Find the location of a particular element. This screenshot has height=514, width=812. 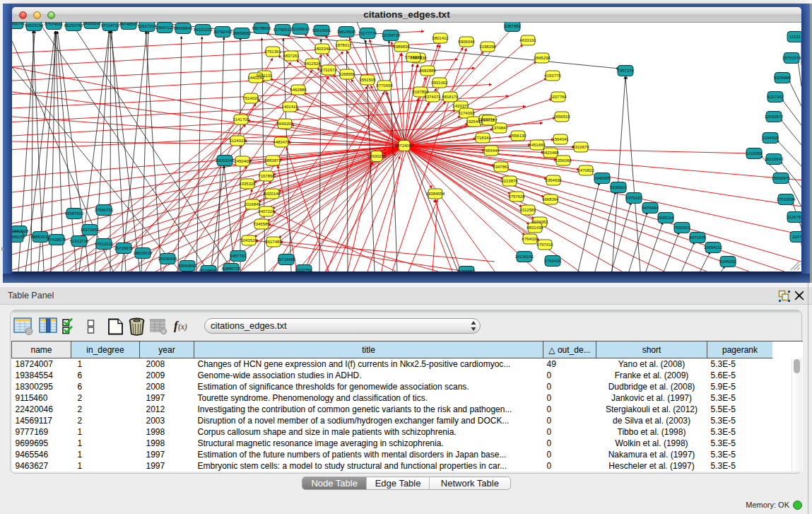

svg-text: 7632621 is located at coordinates (682, 228).